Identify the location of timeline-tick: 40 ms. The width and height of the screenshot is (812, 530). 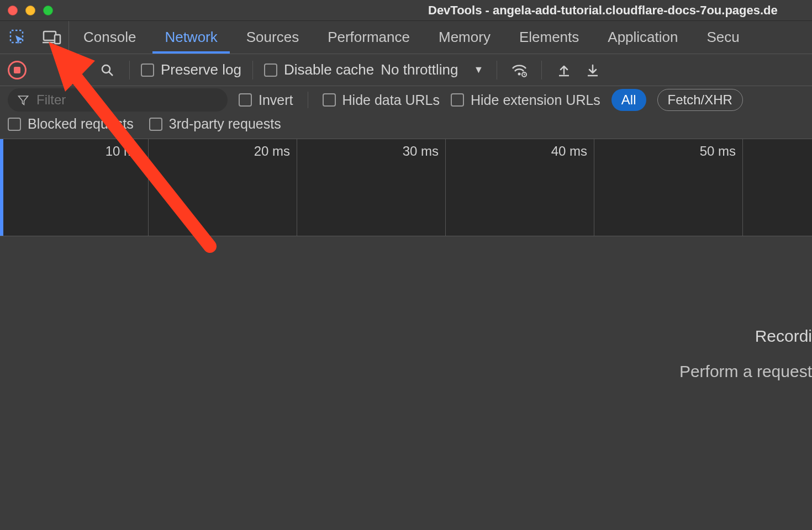
(571, 151).